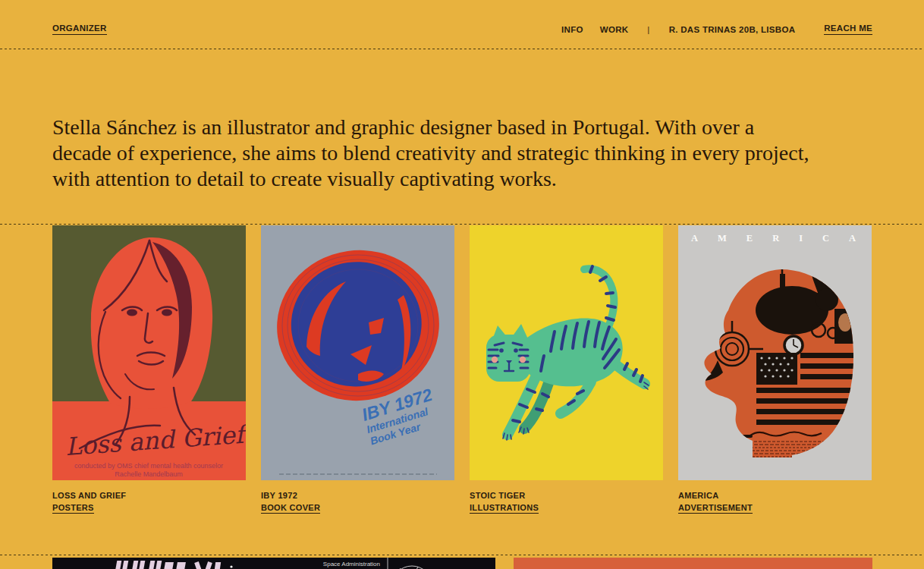 This screenshot has width=924, height=569. Describe the element at coordinates (73, 508) in the screenshot. I see `project-category-link: POSTERS` at that location.